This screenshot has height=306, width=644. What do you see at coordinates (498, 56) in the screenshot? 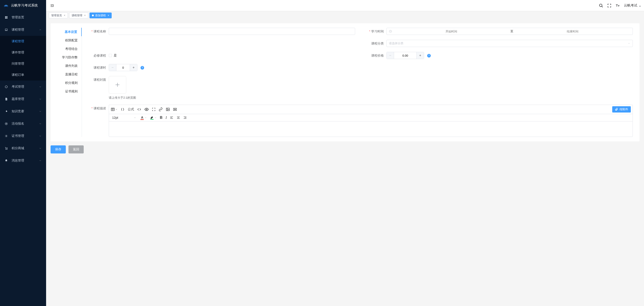
I see `field-price: 课程价格 − + ?` at bounding box center [498, 56].